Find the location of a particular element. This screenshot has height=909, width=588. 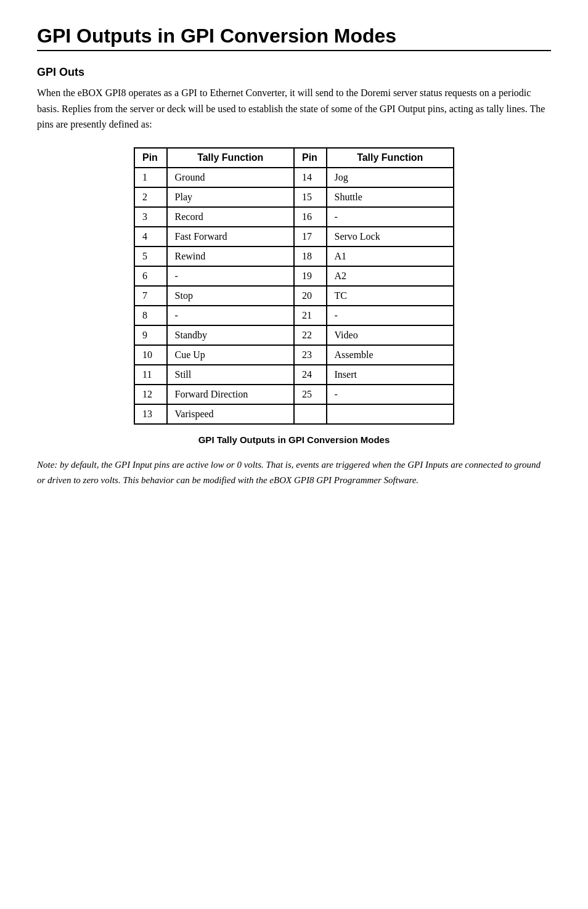

col-tally1-header: Tally Function is located at coordinates (231, 158).